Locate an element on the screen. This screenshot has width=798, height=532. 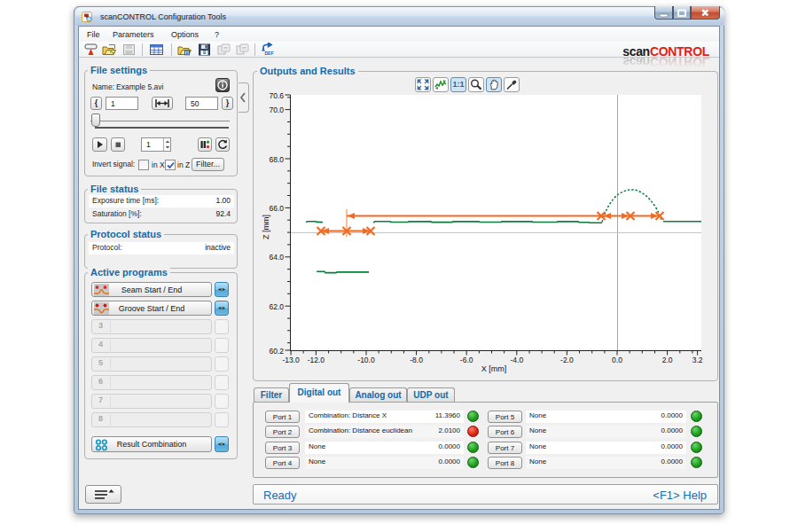
svg-text: 0.0 is located at coordinates (617, 360).